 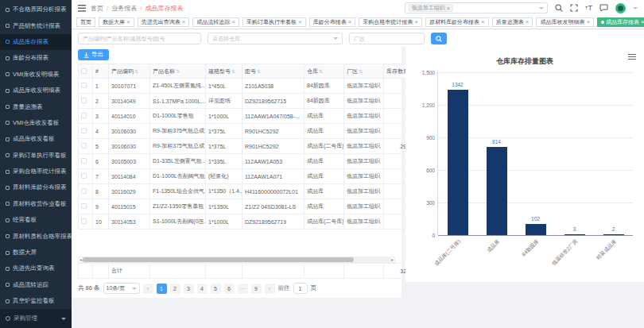 What do you see at coordinates (457, 22) in the screenshot?
I see `tab-item: 原材料库龄分布报表×` at bounding box center [457, 22].